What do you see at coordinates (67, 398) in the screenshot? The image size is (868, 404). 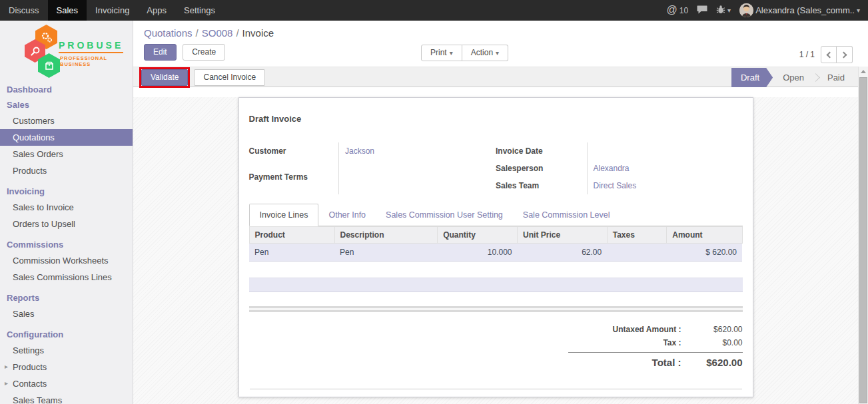 I see `sidebar-item-sales-teams: Sales Teams` at bounding box center [67, 398].